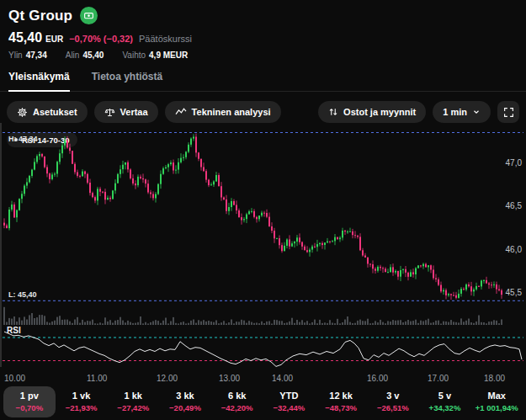  Describe the element at coordinates (497, 402) in the screenshot. I see `range-button-max: Max+1 001,94%` at that location.